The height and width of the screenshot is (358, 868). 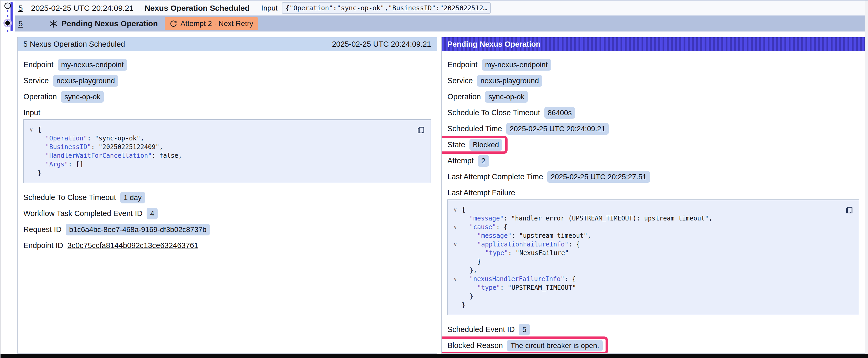 What do you see at coordinates (653, 245) in the screenshot?
I see `json-line: ∨"applicationFailureInfo": {` at bounding box center [653, 245].